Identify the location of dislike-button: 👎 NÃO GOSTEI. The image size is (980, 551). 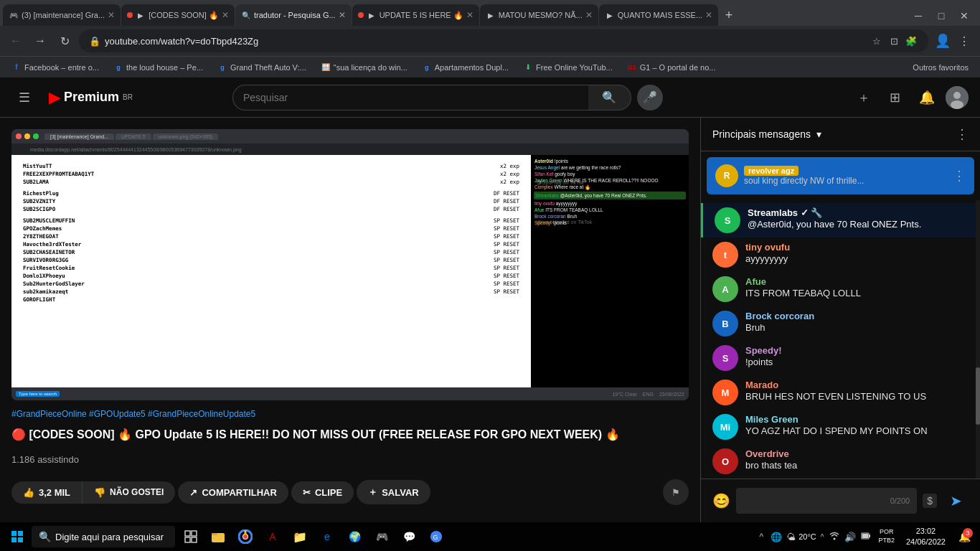
(129, 492).